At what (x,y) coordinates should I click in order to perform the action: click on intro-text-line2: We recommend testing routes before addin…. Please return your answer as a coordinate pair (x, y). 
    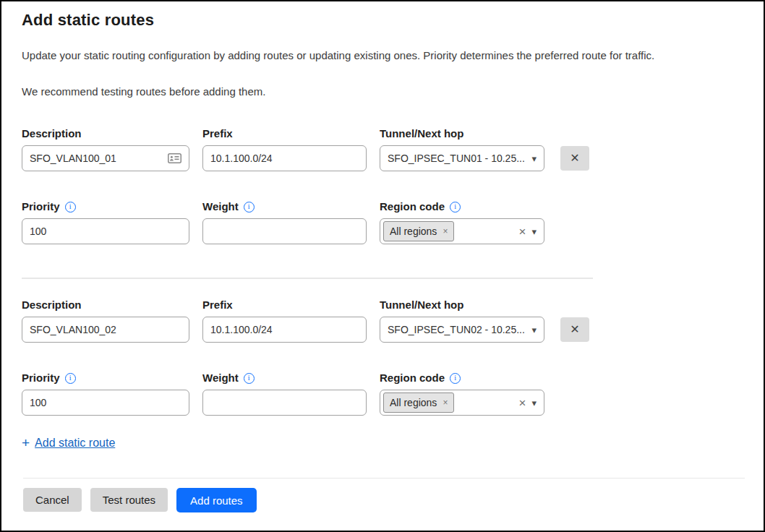
    Looking at the image, I should click on (382, 92).